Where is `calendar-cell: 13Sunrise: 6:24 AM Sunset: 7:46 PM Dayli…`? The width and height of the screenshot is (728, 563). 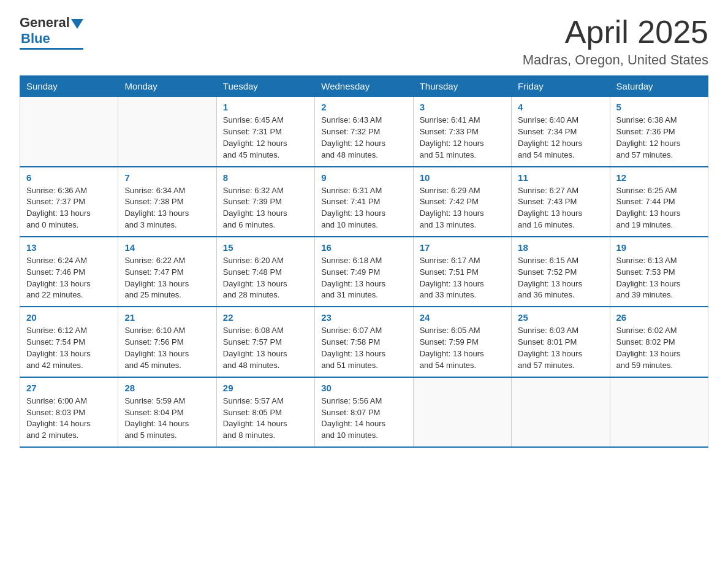 calendar-cell: 13Sunrise: 6:24 AM Sunset: 7:46 PM Dayli… is located at coordinates (69, 272).